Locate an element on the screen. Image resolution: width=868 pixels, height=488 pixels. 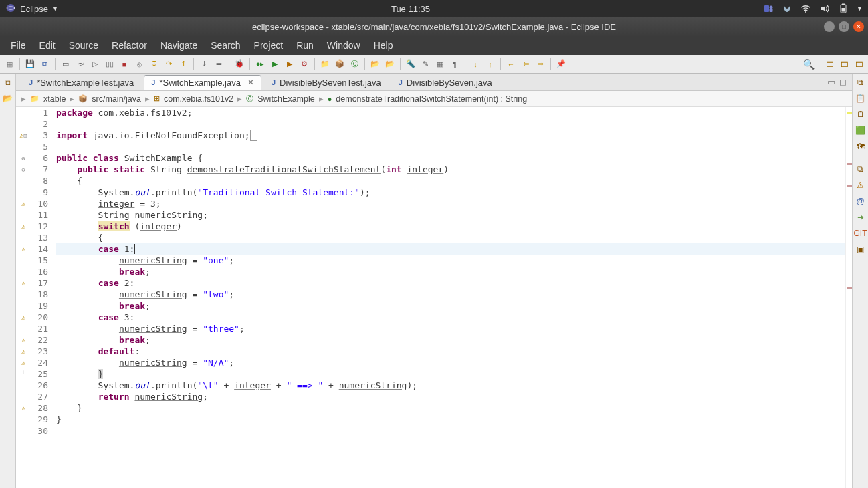
minimize-view-icon: ▭ is located at coordinates (831, 82).